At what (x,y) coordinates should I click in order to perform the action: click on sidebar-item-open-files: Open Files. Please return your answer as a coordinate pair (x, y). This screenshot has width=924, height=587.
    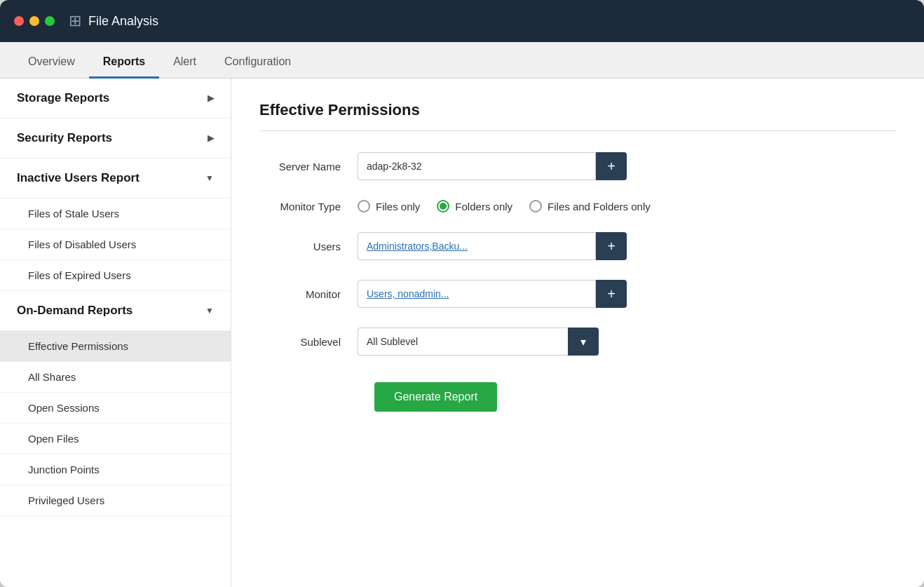
    Looking at the image, I should click on (115, 439).